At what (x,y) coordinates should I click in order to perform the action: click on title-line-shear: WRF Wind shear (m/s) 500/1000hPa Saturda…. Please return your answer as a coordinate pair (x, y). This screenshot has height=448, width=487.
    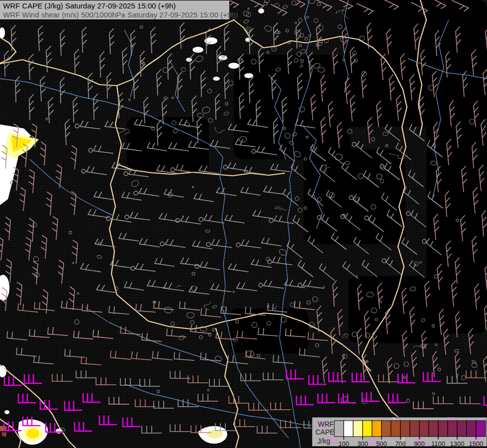
    Looking at the image, I should click on (116, 15).